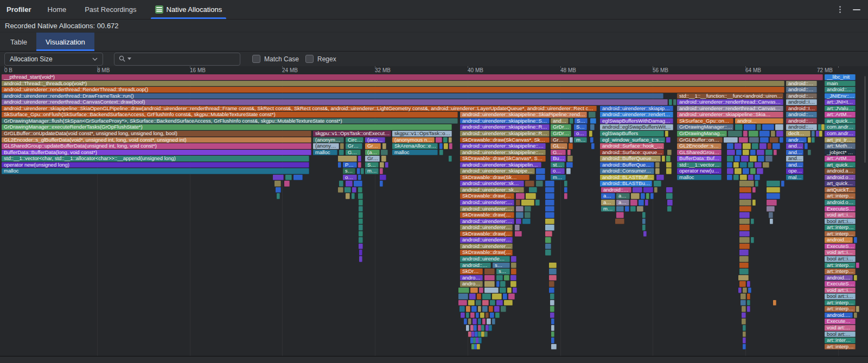 This screenshot has height=363, width=868. I want to click on flame-frame: Sk…, so click(581, 122).